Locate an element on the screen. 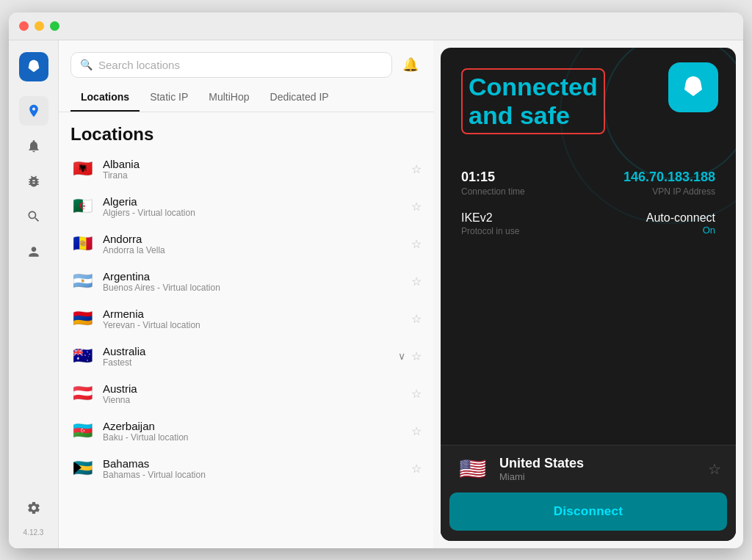 This screenshot has width=752, height=560. notification-bell-icon: 🔔 is located at coordinates (411, 65).